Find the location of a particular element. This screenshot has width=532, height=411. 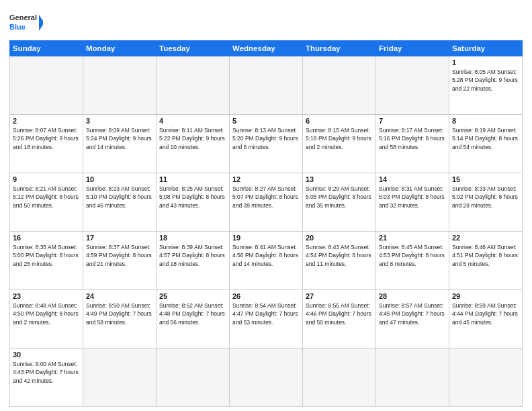

day-info: Sunrise: 8:54 AM Sunset: 4:47 PM Dayligh… is located at coordinates (266, 314).